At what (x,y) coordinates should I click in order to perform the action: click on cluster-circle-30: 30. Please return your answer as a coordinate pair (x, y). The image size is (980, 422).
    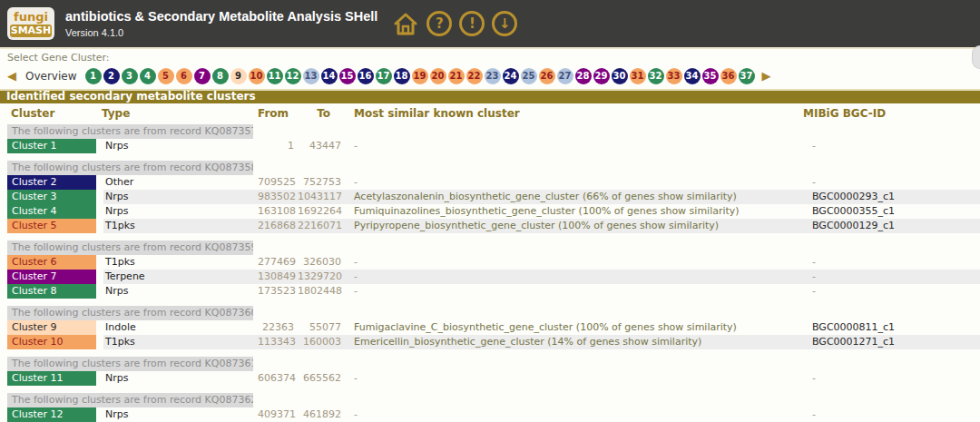
    Looking at the image, I should click on (620, 76).